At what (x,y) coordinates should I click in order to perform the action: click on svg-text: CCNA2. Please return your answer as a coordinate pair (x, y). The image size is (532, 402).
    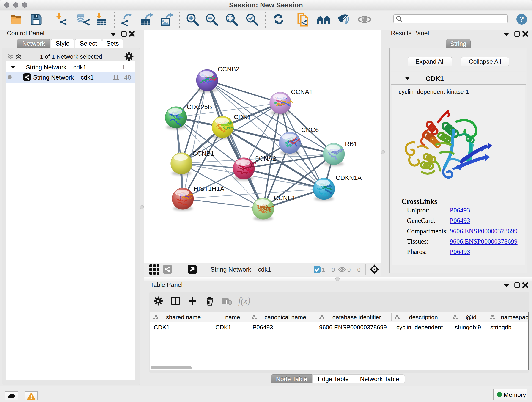
    Looking at the image, I should click on (265, 159).